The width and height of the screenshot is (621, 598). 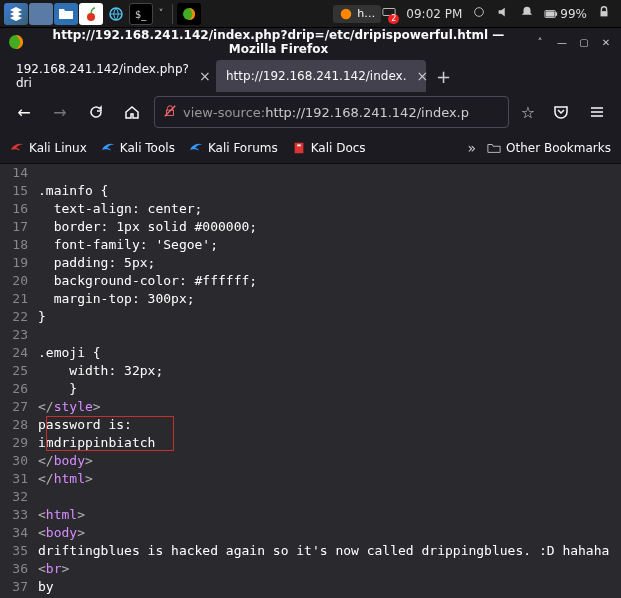 What do you see at coordinates (584, 42) in the screenshot?
I see `window-maximize-button: ▢` at bounding box center [584, 42].